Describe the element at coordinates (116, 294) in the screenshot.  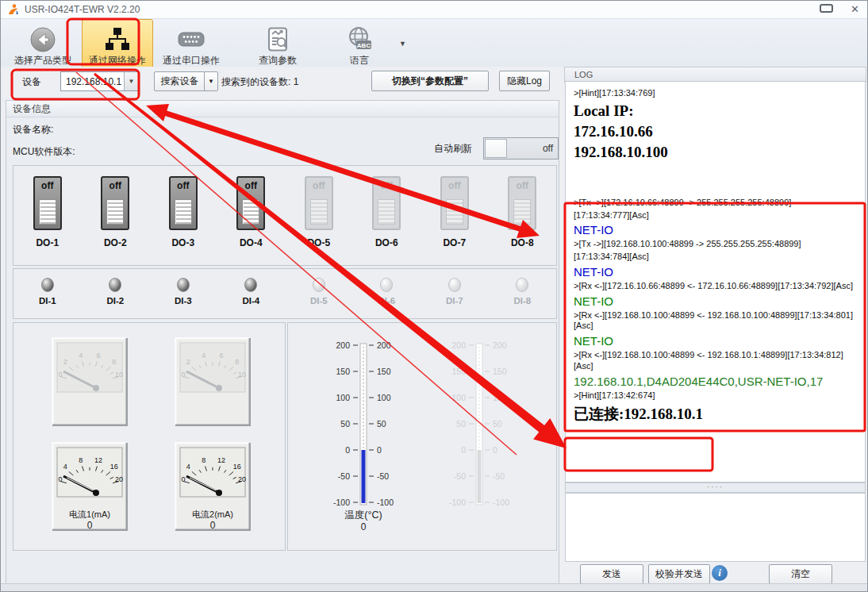
I see `di-input-cell: DI-2` at that location.